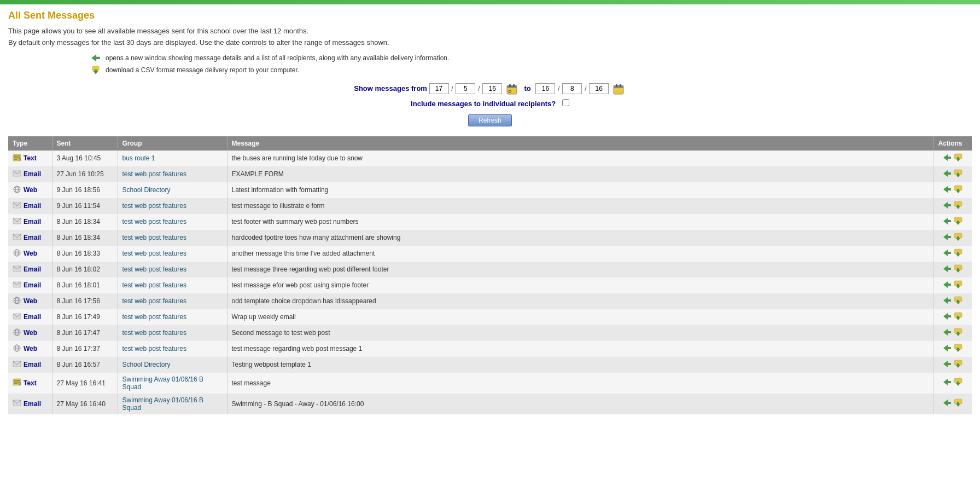  Describe the element at coordinates (85, 349) in the screenshot. I see `cell-sent: 8 Jun 16 17:37` at that location.